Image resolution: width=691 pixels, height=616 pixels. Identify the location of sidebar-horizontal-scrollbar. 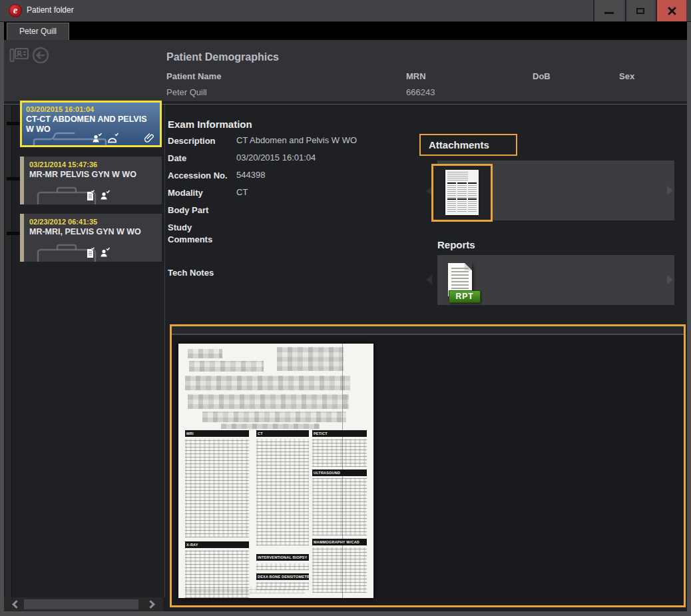
(84, 605).